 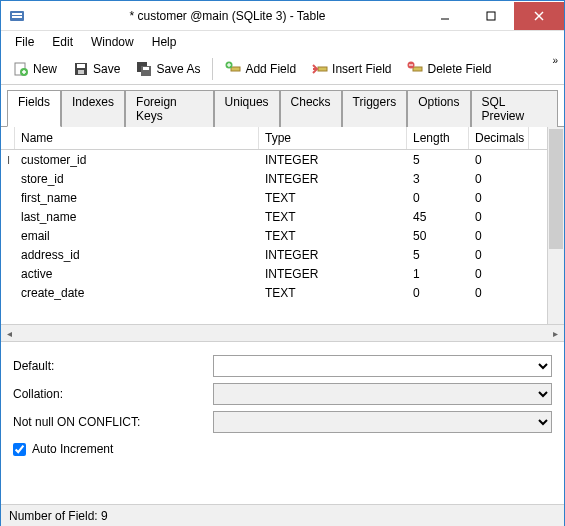 I want to click on tab-triggers: Triggers, so click(x=375, y=108).